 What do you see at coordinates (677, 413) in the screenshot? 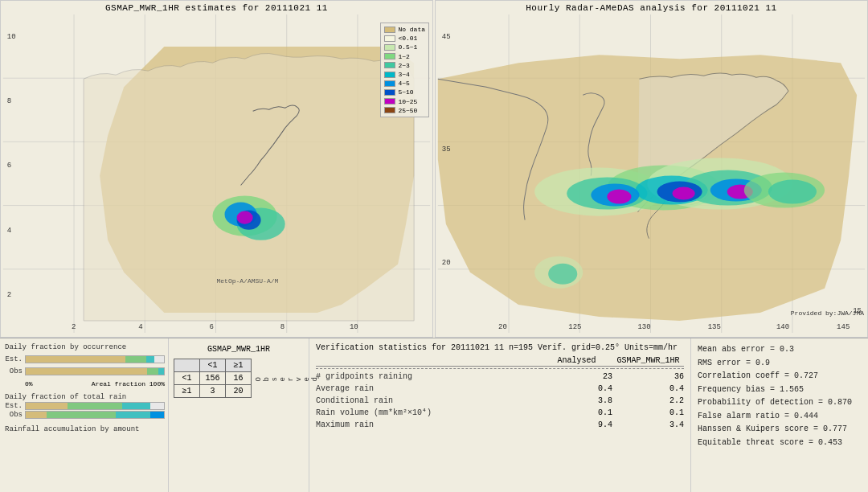
I see `stats-v2-4: 0.1` at bounding box center [677, 413].